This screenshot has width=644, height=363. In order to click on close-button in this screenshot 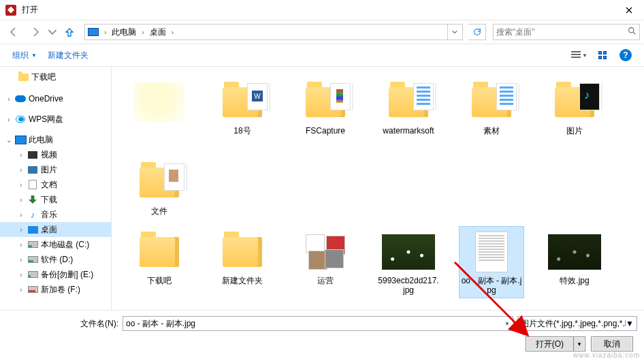, I will do `click(629, 10)`.